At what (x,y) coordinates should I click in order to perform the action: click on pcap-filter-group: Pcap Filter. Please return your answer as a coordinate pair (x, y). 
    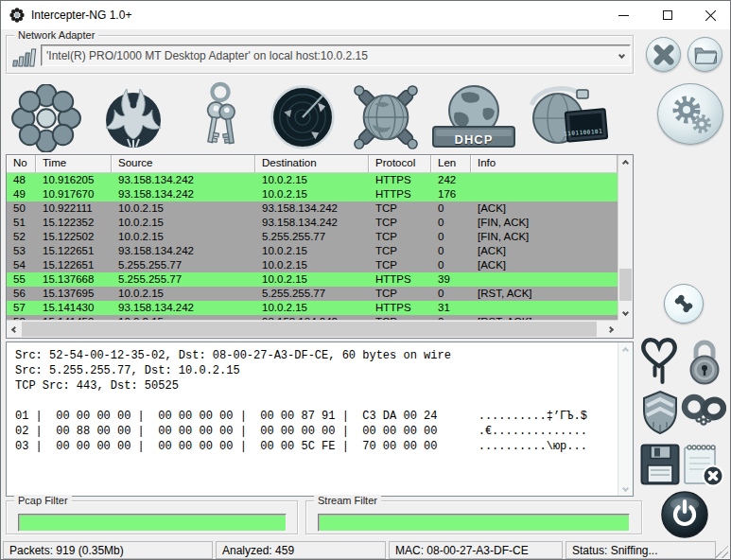
    Looking at the image, I should click on (151, 517).